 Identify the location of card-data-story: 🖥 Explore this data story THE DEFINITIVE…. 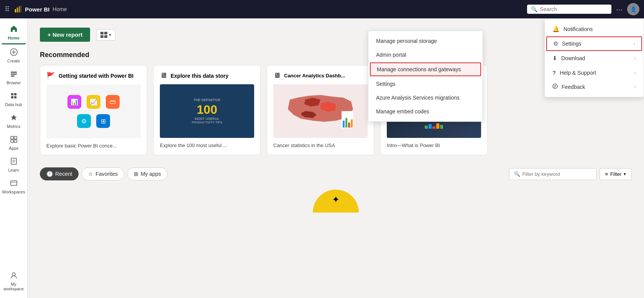
(207, 110).